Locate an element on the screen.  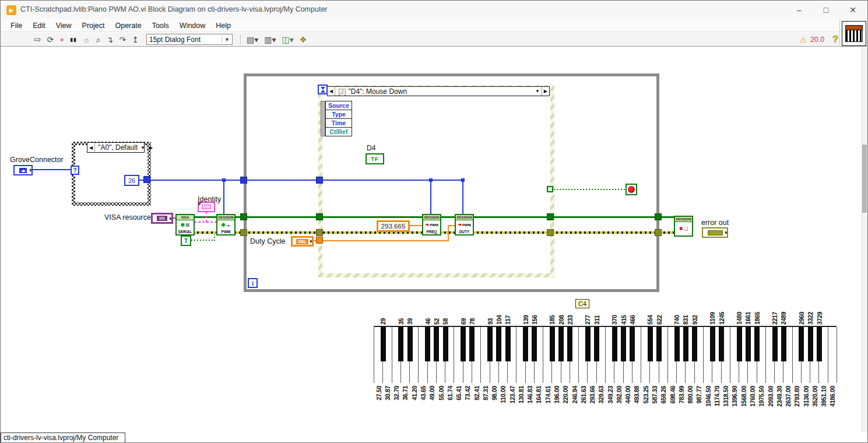
close-button: ✕ is located at coordinates (853, 10).